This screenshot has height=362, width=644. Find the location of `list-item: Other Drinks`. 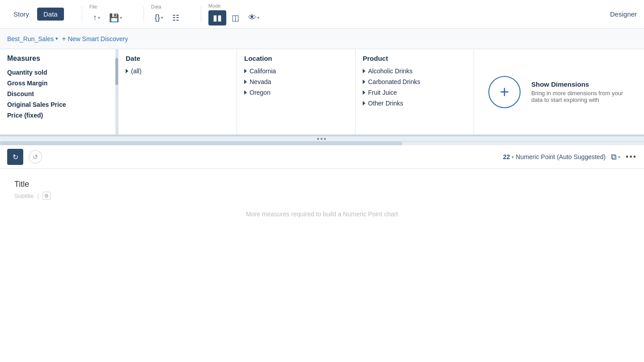

list-item: Other Drinks is located at coordinates (415, 103).